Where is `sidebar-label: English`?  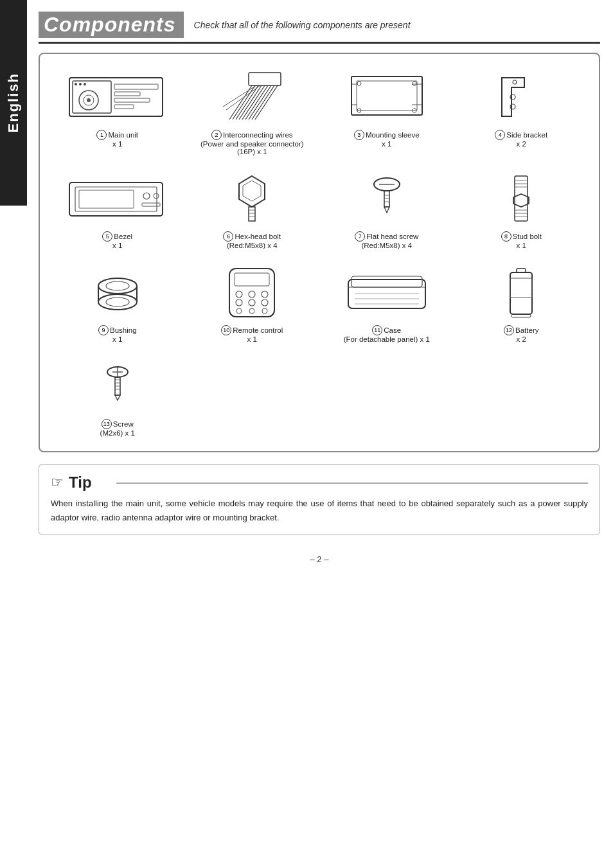
sidebar-label: English is located at coordinates (13, 103).